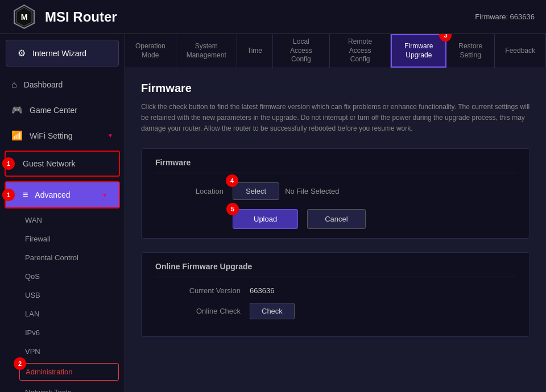 The image size is (546, 392). I want to click on sidebar-sub-network-tools: Network Tools, so click(63, 387).